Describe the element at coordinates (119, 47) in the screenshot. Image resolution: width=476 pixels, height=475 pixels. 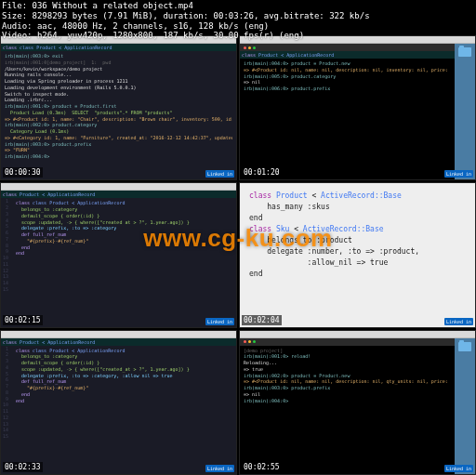
I see `editor-tab-header: class class Product < ApplicationRecord` at that location.